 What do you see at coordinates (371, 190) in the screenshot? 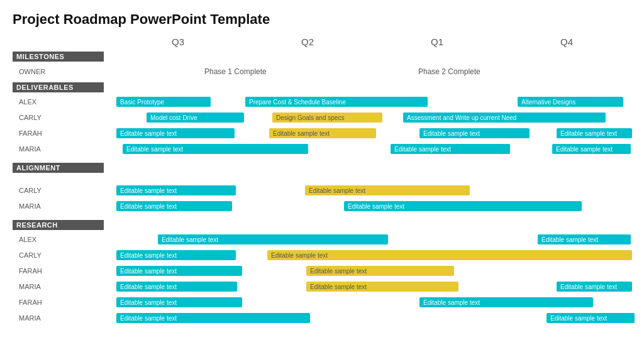
I see `alignment-carly-bars: Editable sample text Editable sample tex…` at bounding box center [371, 190].